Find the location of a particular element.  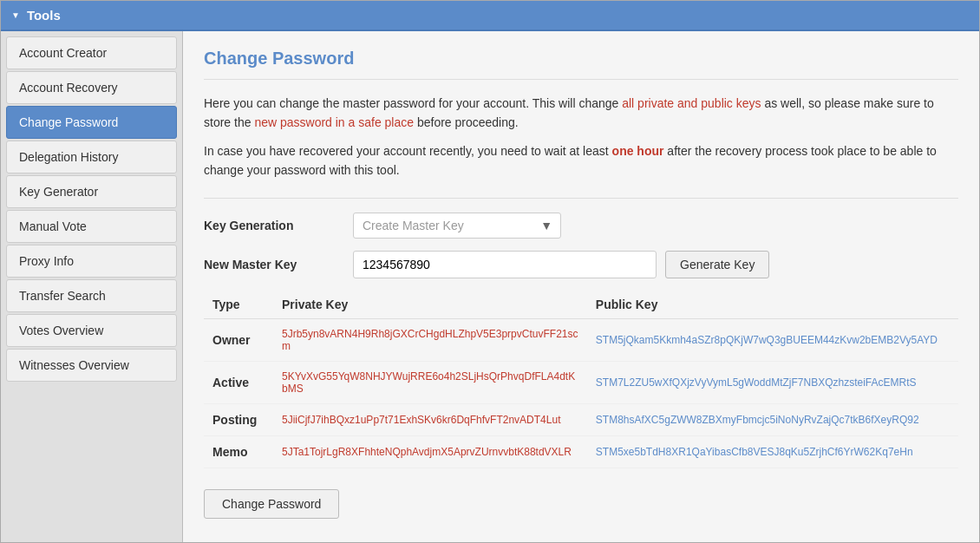

owner-public-key: STM5jQkam5Kkmh4aSZr8pQKjW7wQ3gBUEEM44zKv… is located at coordinates (773, 340).